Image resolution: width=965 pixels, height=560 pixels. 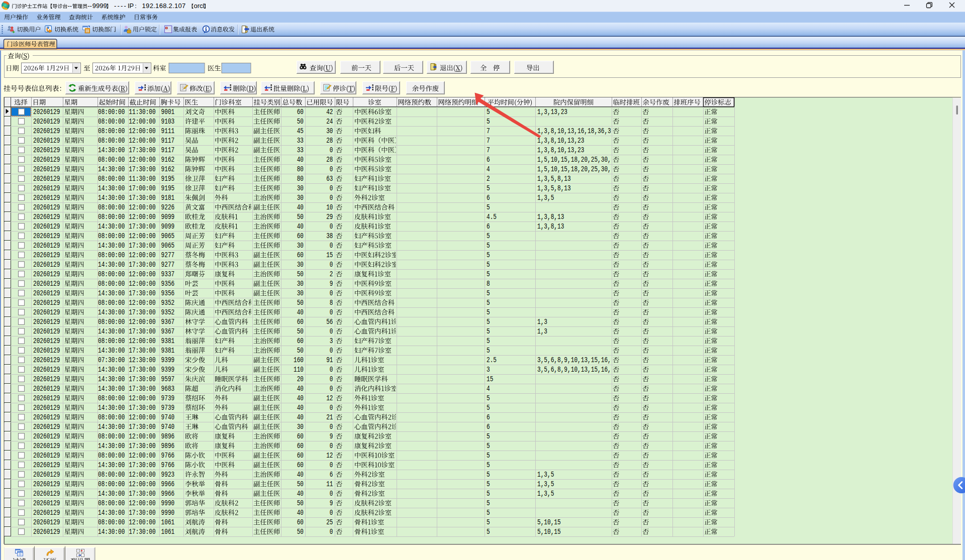 What do you see at coordinates (168, 122) in the screenshot?
I see `svg-text: 9103` at bounding box center [168, 122].